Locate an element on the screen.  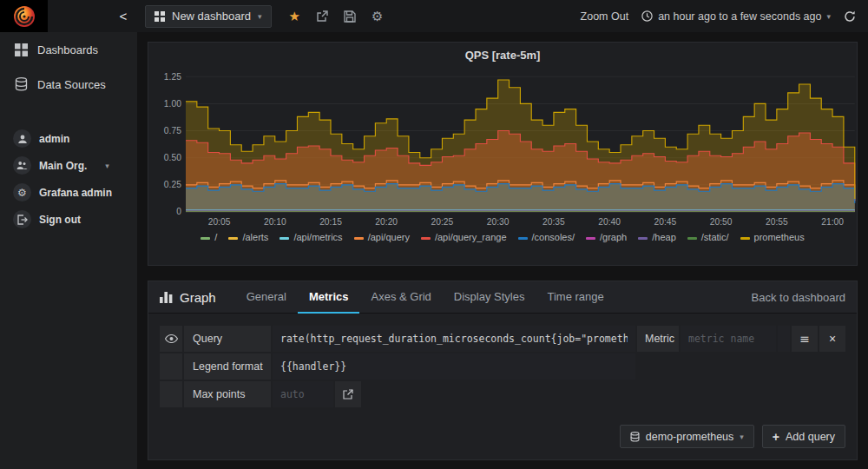
sidebar-item-data-sources: Data Sources is located at coordinates (69, 84).